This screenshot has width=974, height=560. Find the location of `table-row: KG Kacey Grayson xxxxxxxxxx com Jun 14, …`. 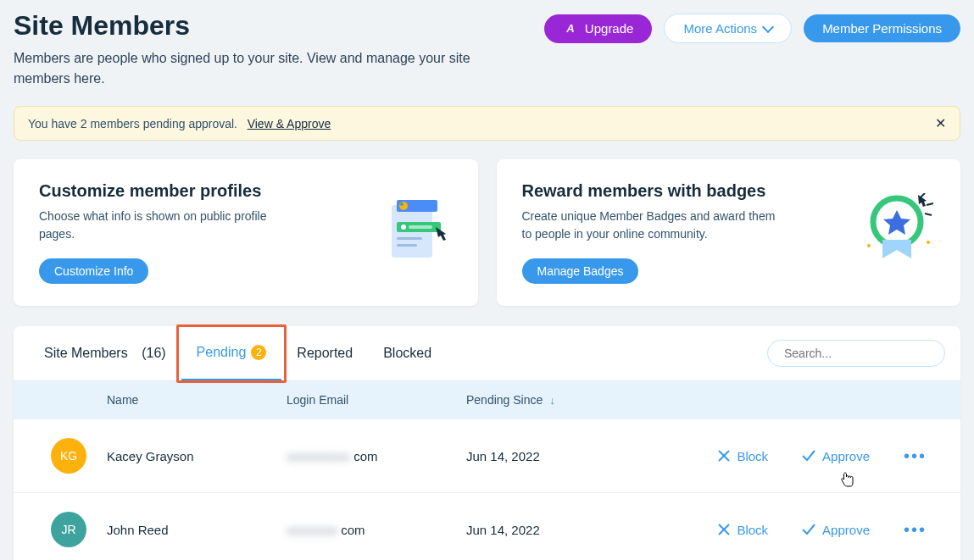

table-row: KG Kacey Grayson xxxxxxxxxx com Jun 14, … is located at coordinates (487, 456).